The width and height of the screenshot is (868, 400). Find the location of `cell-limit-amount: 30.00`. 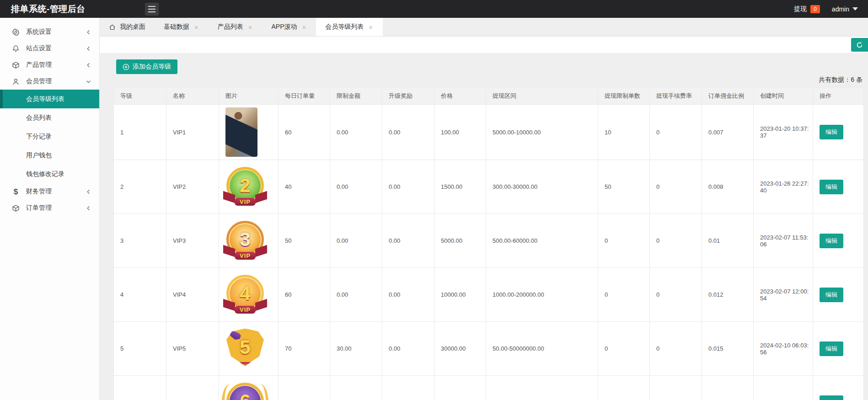

cell-limit-amount: 30.00 is located at coordinates (356, 349).